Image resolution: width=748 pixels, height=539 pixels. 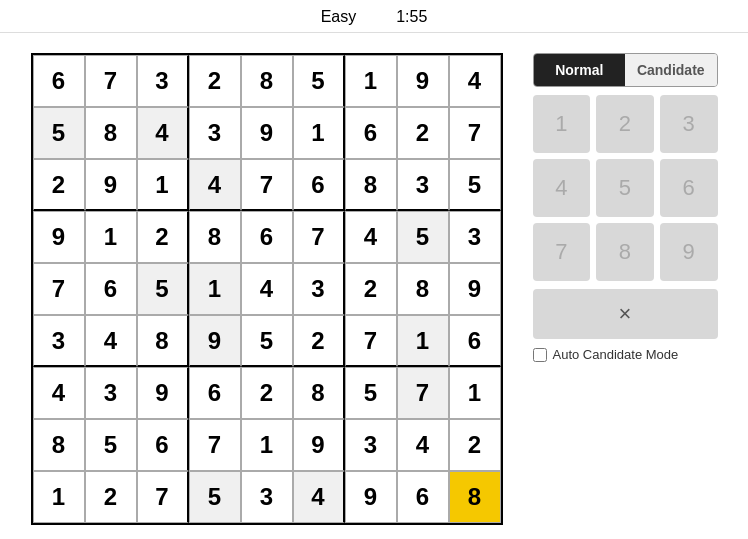 What do you see at coordinates (616, 354) in the screenshot?
I see `auto-candidate-label: Auto Candidate Mode` at bounding box center [616, 354].